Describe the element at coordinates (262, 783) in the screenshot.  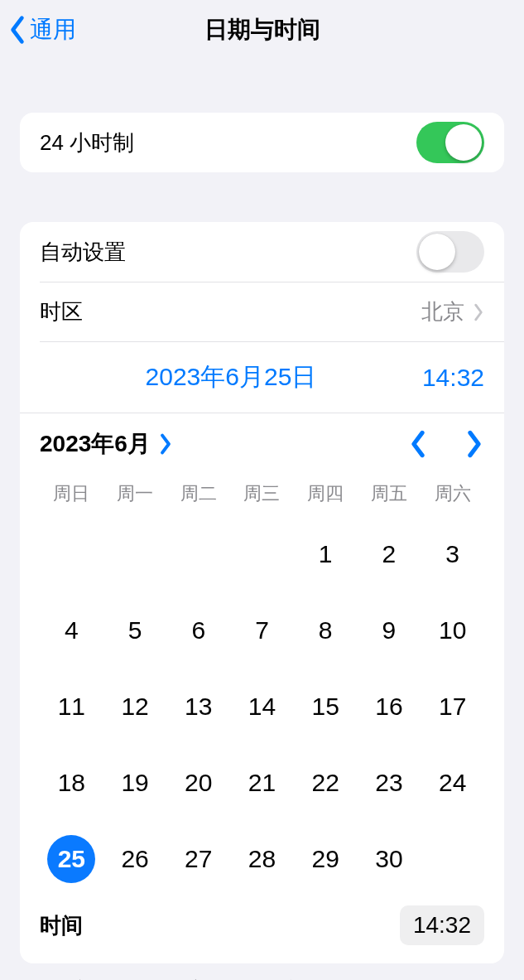
I see `day-number: 21` at that location.